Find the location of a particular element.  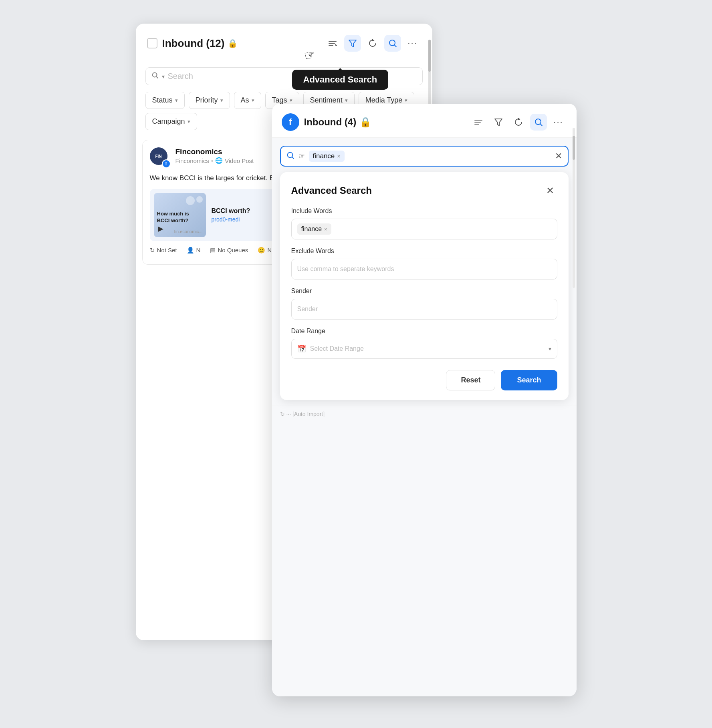

stat-status-label: Not Set is located at coordinates (167, 250).